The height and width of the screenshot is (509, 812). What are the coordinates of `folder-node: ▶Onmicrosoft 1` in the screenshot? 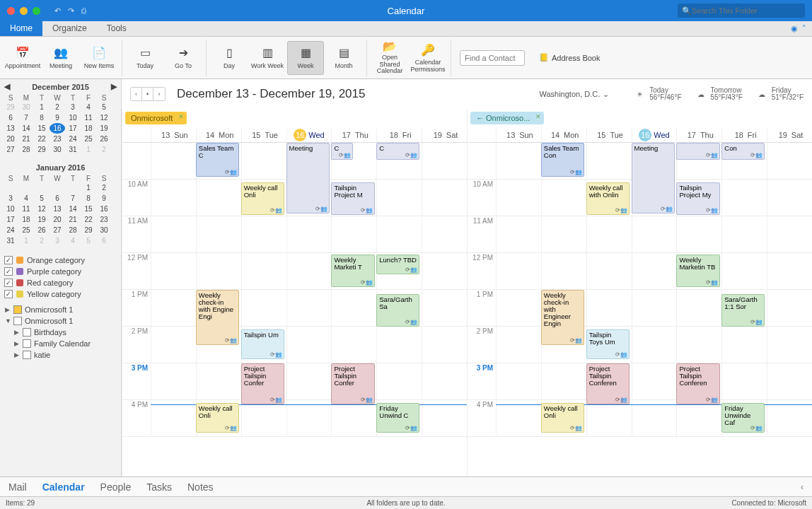 It's located at (61, 310).